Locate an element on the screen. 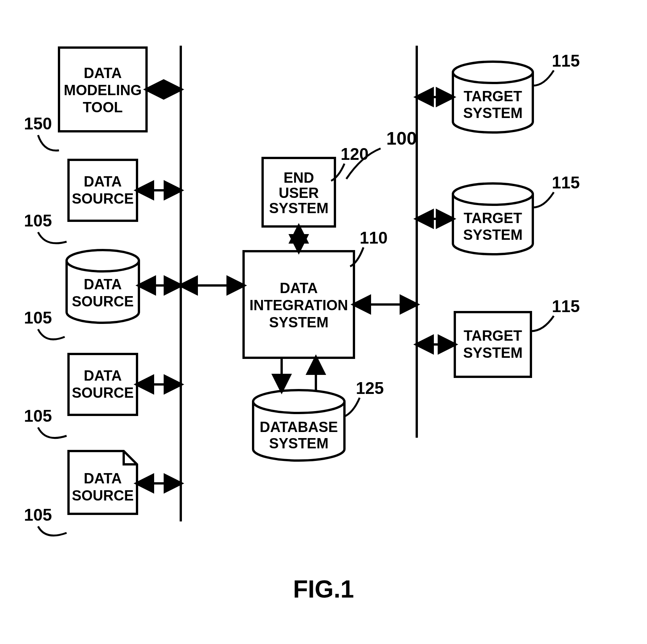 The image size is (647, 644). ref-120: 120 is located at coordinates (355, 154).